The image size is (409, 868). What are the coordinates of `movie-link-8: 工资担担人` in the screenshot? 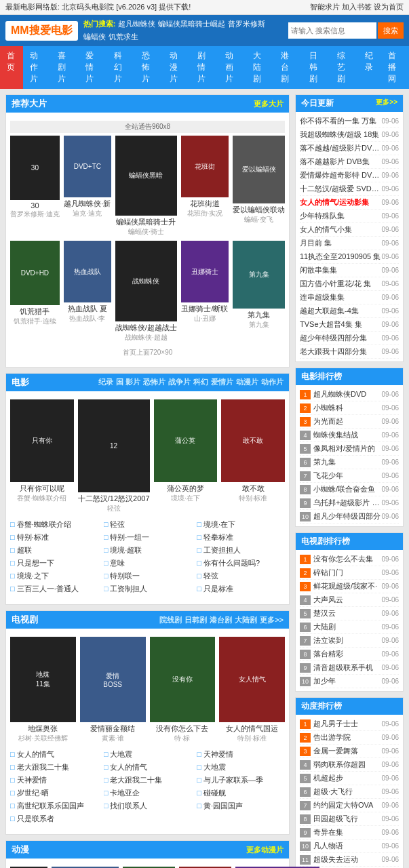 It's located at (241, 551).